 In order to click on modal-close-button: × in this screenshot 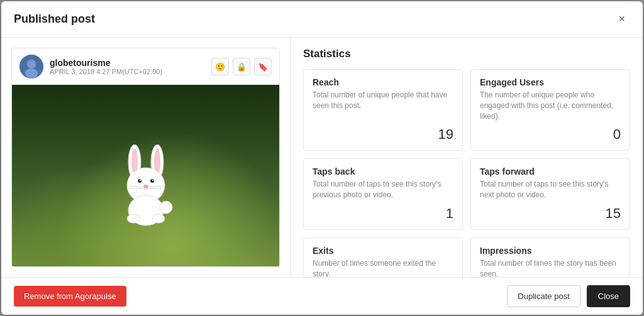, I will do `click(621, 19)`.